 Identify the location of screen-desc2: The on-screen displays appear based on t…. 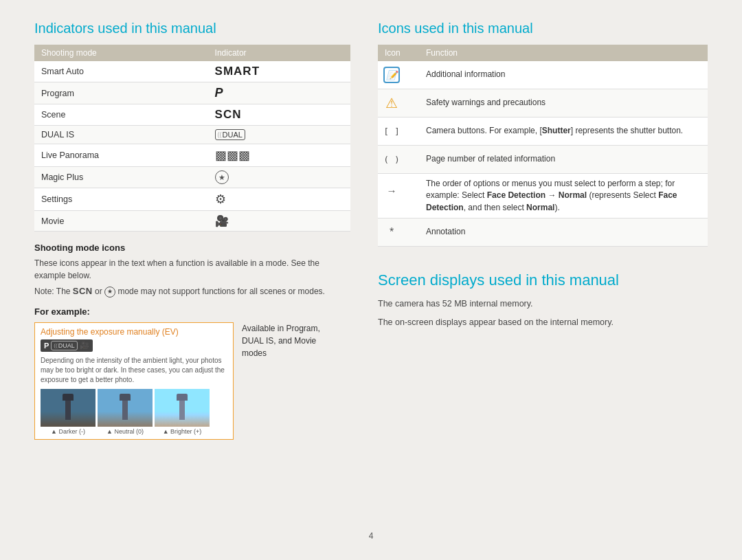
(543, 323).